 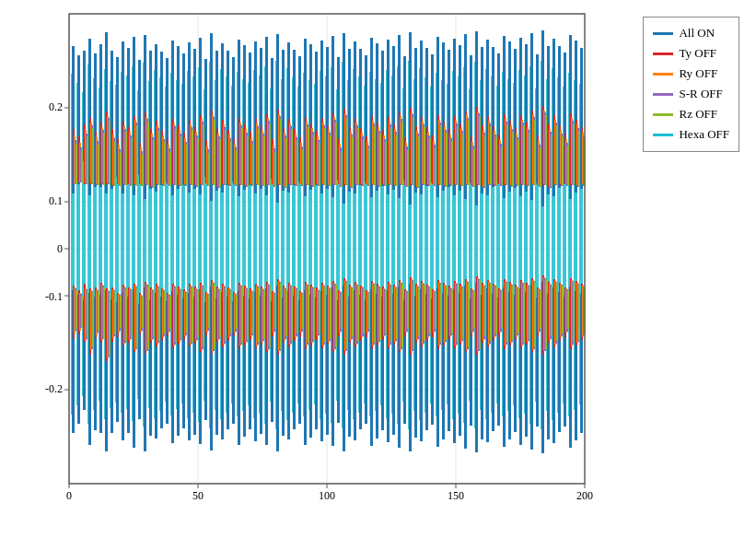 I want to click on svg-text: 0.2, so click(x=55, y=107).